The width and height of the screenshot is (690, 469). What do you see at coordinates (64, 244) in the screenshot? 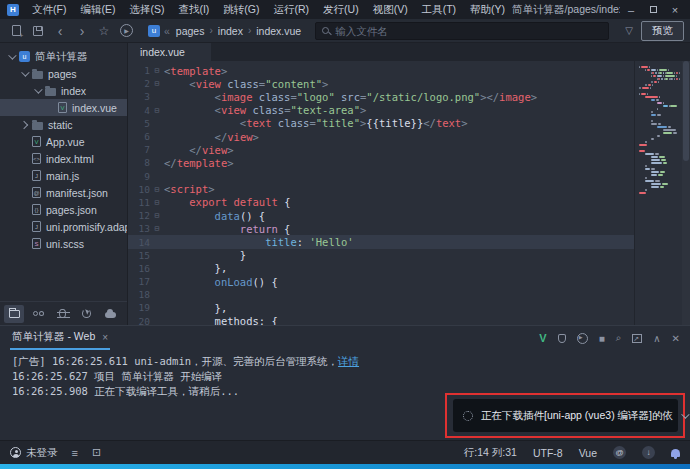
I see `tree-item-uni.scss: Suni.scss` at bounding box center [64, 244].